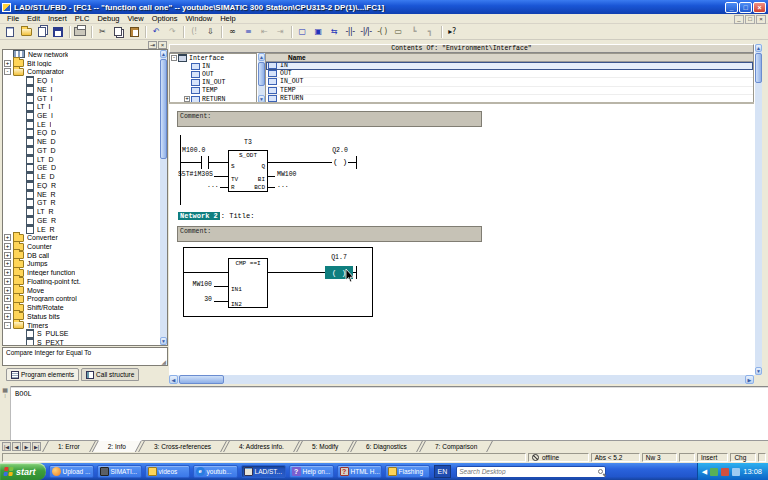 This screenshot has width=768, height=480. Describe the element at coordinates (213, 83) in the screenshot. I see `interface-tree-item: IN_OUT` at that location.